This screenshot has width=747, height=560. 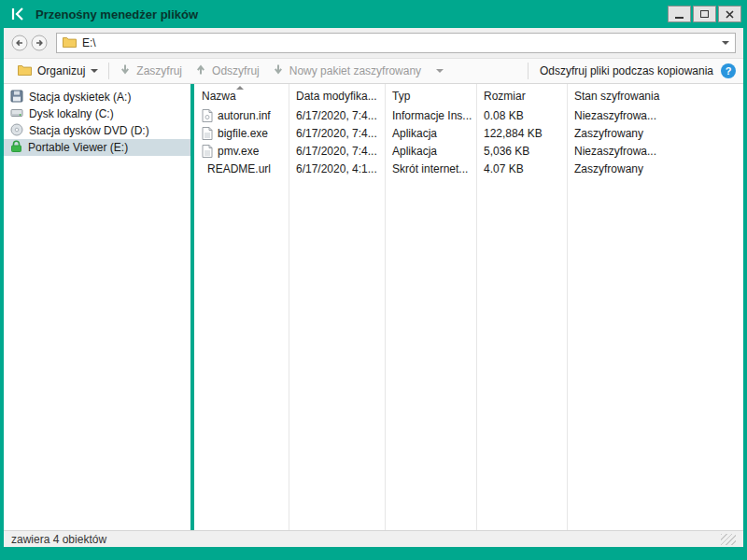 I want to click on file-row: bigfile.exe 6/17/2020, 7:4... Aplikacja …, so click(x=469, y=133).